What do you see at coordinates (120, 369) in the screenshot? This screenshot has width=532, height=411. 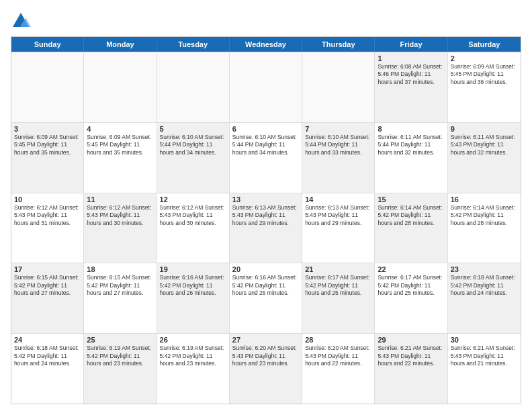 I see `calendar-cell: 25Sunrise: 6:19 AM Sunset: 5:42 PM Dayli…` at bounding box center [120, 369].